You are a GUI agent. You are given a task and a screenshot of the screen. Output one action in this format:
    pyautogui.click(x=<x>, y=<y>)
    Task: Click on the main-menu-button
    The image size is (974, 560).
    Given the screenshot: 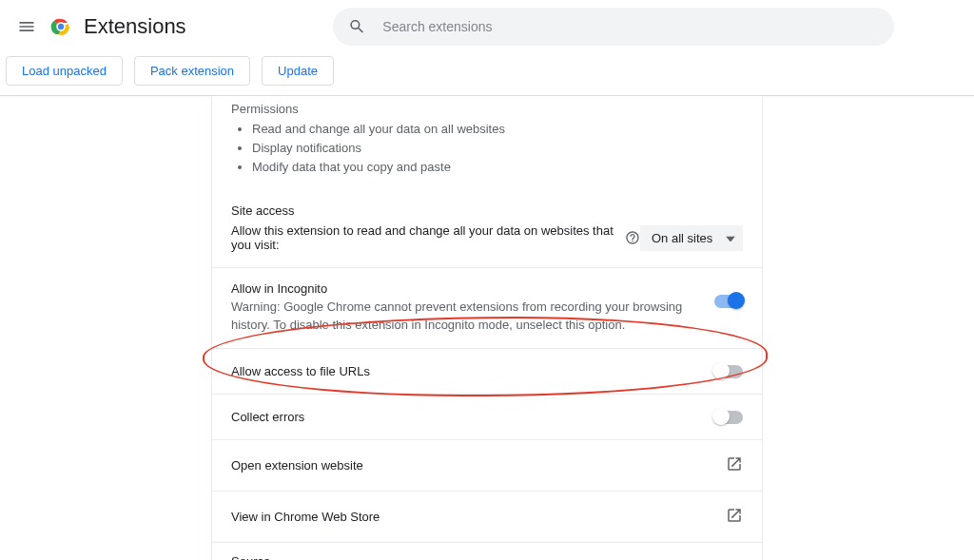 What is the action you would take?
    pyautogui.click(x=27, y=27)
    